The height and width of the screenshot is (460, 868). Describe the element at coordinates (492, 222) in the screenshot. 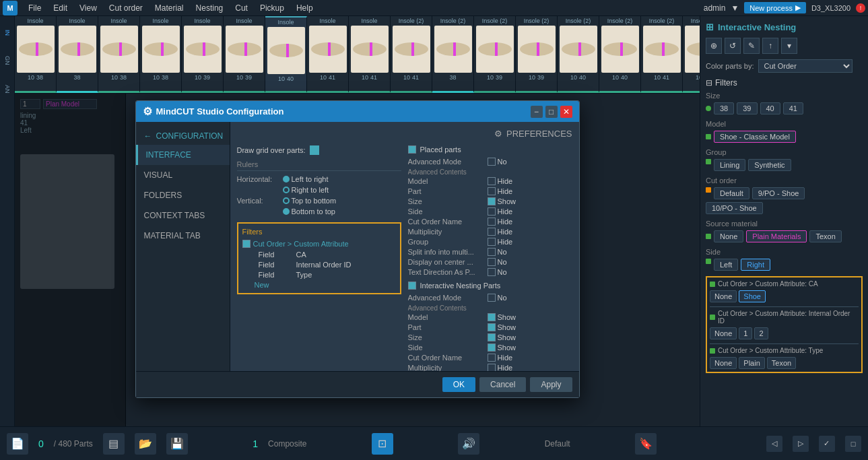

I see `cb-con` at that location.